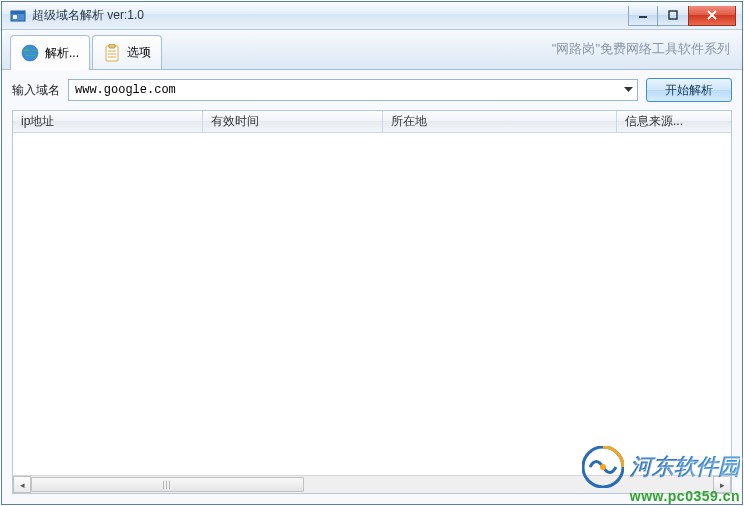 Image resolution: width=744 pixels, height=506 pixels. Describe the element at coordinates (22, 484) in the screenshot. I see `scroll-left-button: ◂` at that location.